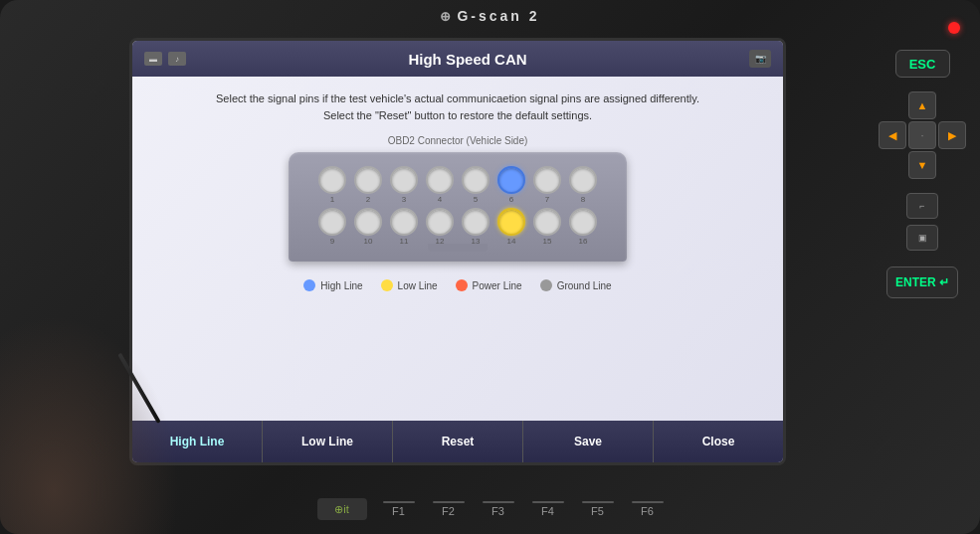 Image resolution: width=980 pixels, height=534 pixels. What do you see at coordinates (404, 222) in the screenshot?
I see `pin-11: 11` at bounding box center [404, 222].